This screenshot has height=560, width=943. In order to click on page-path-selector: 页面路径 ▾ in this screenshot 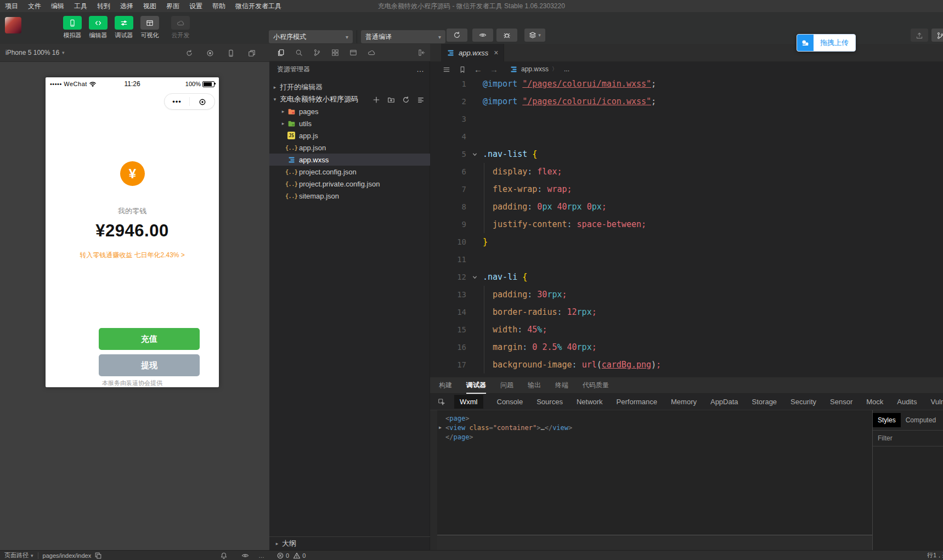, I will do `click(19, 555)`.